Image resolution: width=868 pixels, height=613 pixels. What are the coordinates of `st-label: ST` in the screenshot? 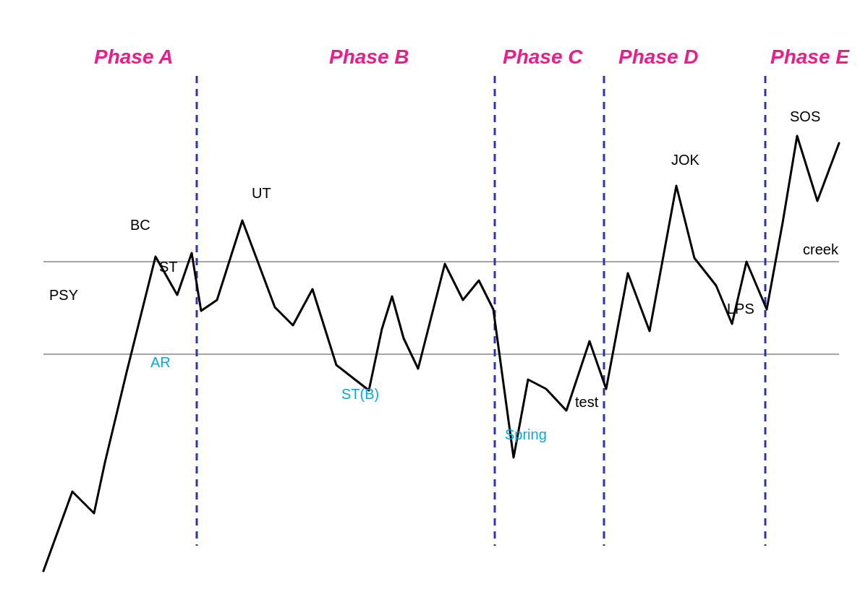 It's located at (169, 267).